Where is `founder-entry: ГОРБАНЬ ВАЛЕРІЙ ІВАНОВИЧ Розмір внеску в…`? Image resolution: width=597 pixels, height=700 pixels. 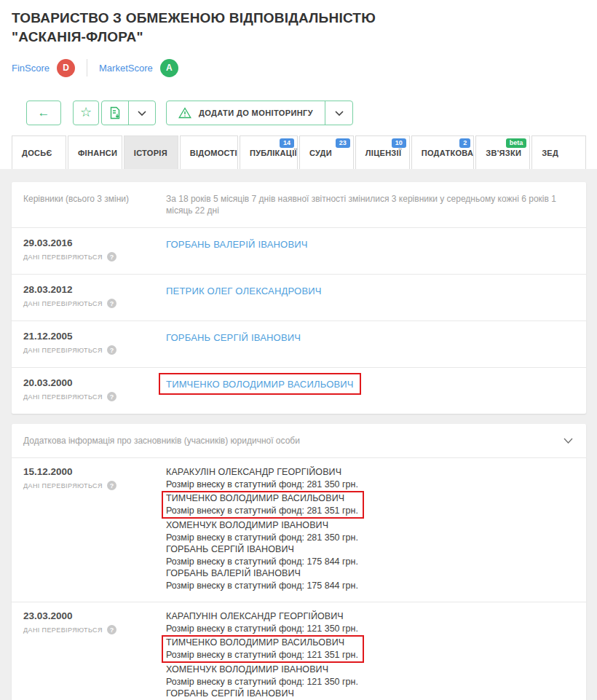
founder-entry: ГОРБАНЬ ВАЛЕРІЙ ІВАНОВИЧ Розмір внеску в… is located at coordinates (370, 580).